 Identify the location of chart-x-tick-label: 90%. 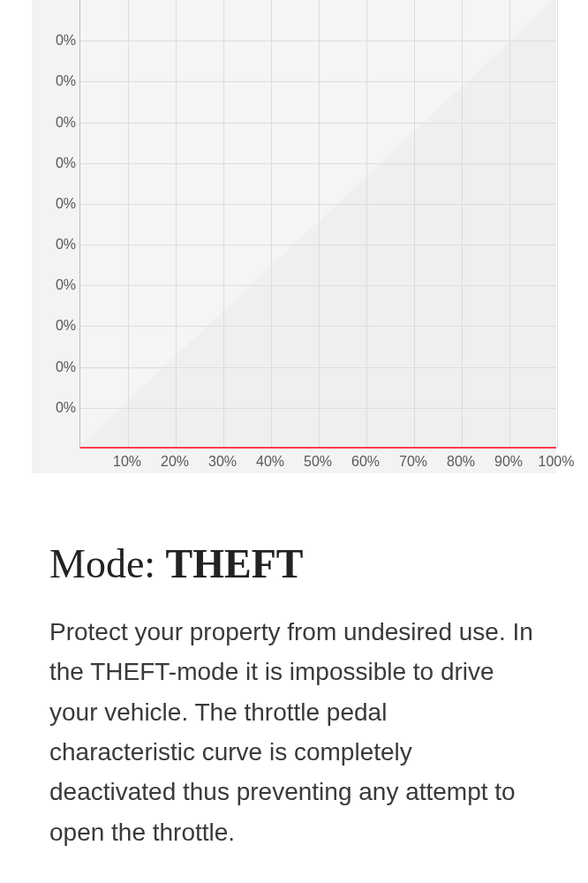
(509, 462).